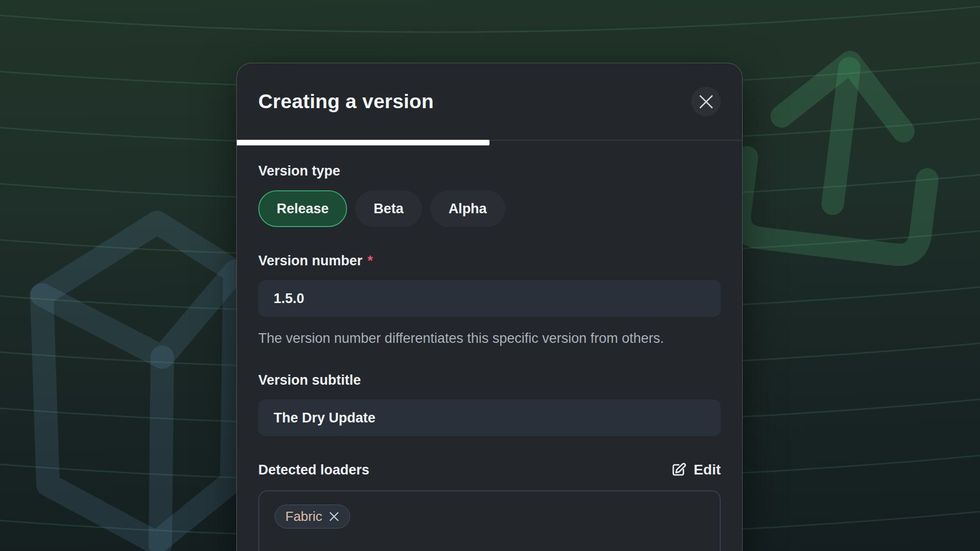 The image size is (980, 551). Describe the element at coordinates (489, 301) in the screenshot. I see `version-number-section: Version number* The version number diffe…` at that location.